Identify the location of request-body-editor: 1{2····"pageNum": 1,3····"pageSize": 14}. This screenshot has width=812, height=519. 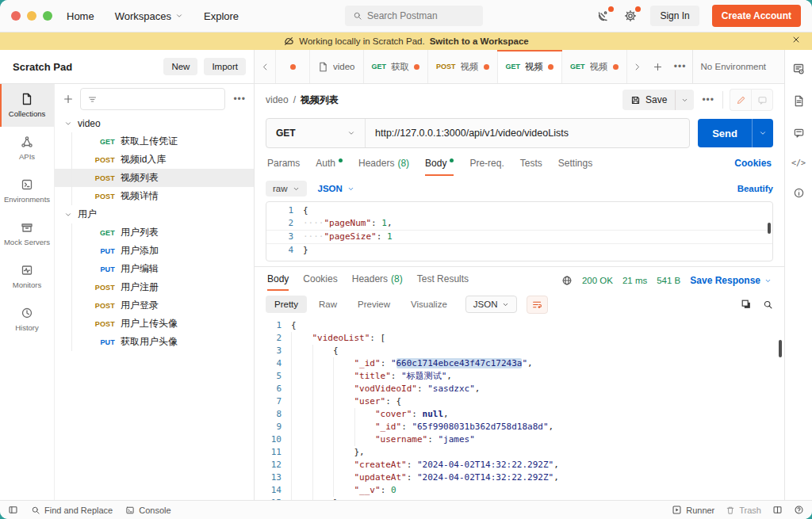
(519, 231).